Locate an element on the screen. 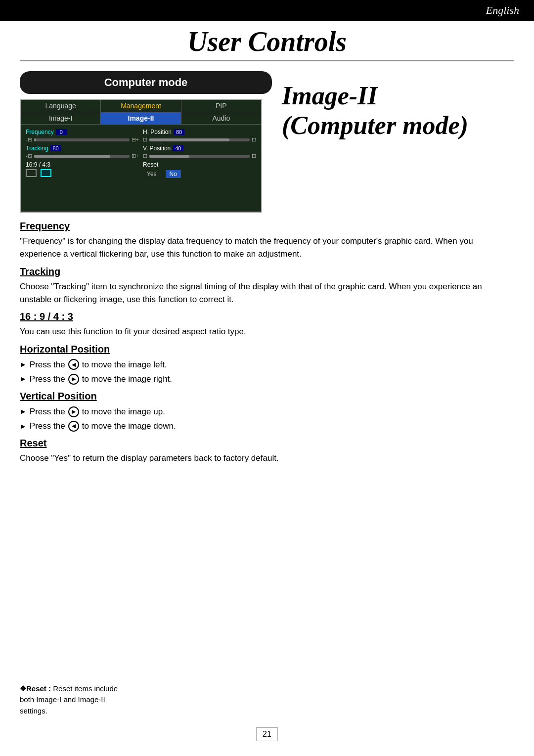 This screenshot has height=756, width=534. osd-frequency: Frequency 0 -⊟ ⊟+ is located at coordinates (82, 135).